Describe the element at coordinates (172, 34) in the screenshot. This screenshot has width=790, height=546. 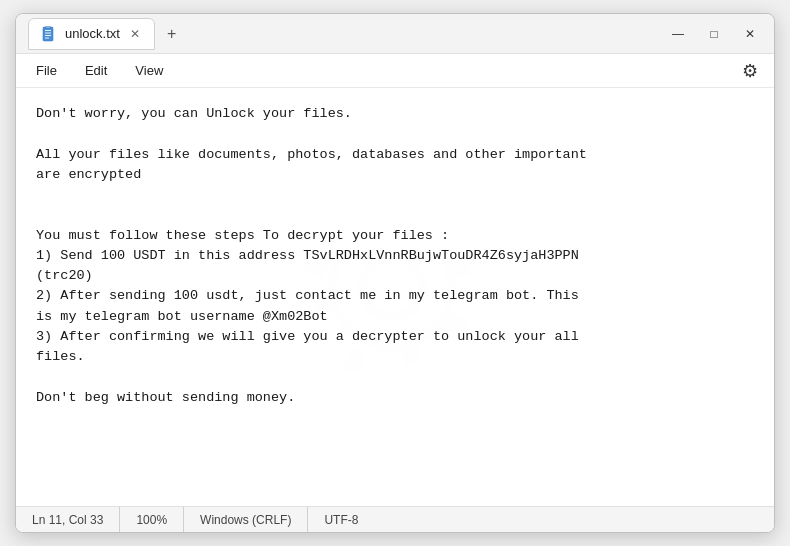
I see `new-tab-button: +` at that location.